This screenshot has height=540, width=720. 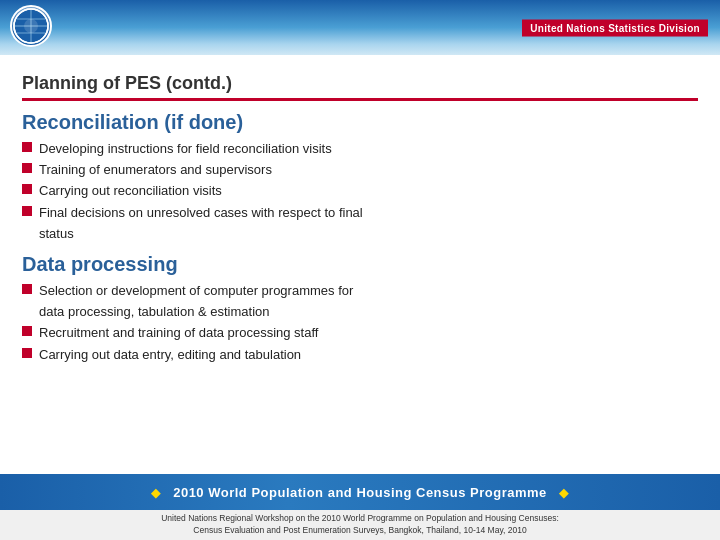 I want to click on page-title: Planning of PES (contd.), so click(x=360, y=84).